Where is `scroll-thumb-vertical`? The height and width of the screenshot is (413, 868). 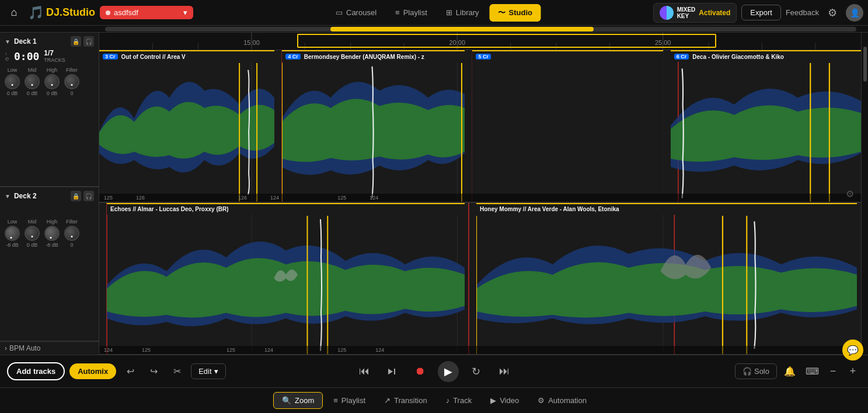
scroll-thumb-vertical is located at coordinates (865, 64).